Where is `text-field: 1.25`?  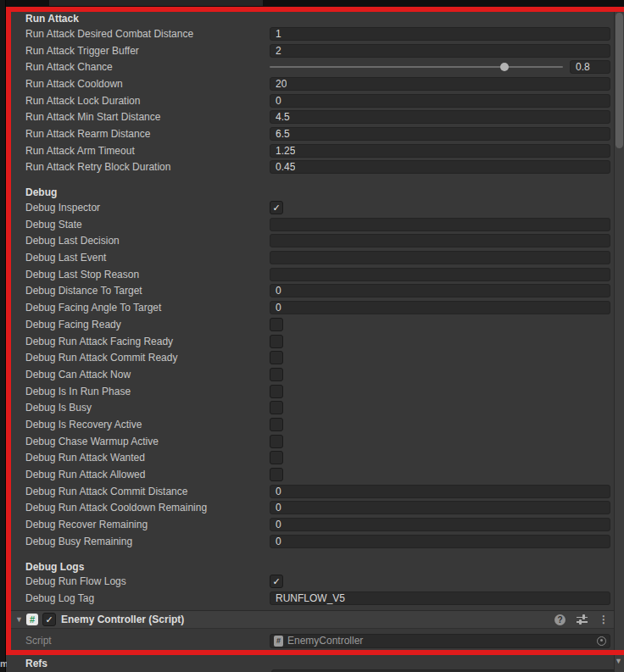 text-field: 1.25 is located at coordinates (440, 151).